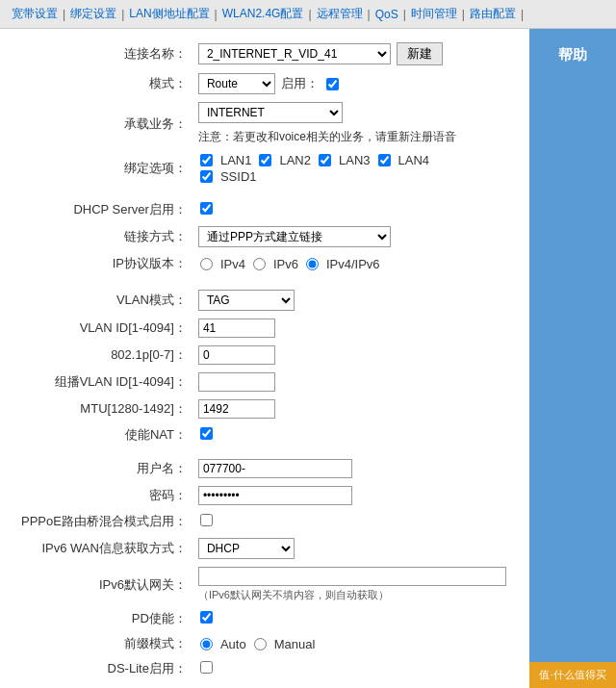 The width and height of the screenshot is (616, 688). I want to click on lan1-label: LAN1, so click(237, 160).